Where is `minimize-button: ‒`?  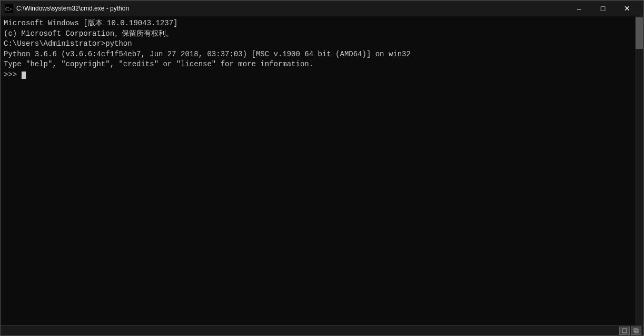
minimize-button: ‒ is located at coordinates (579, 8).